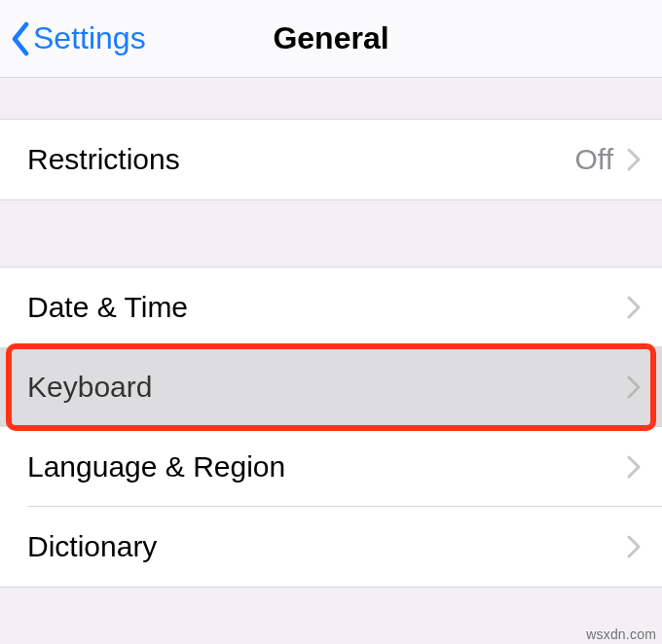 The image size is (662, 644). What do you see at coordinates (331, 160) in the screenshot?
I see `cell-restrictions: Restrictions Off` at bounding box center [331, 160].